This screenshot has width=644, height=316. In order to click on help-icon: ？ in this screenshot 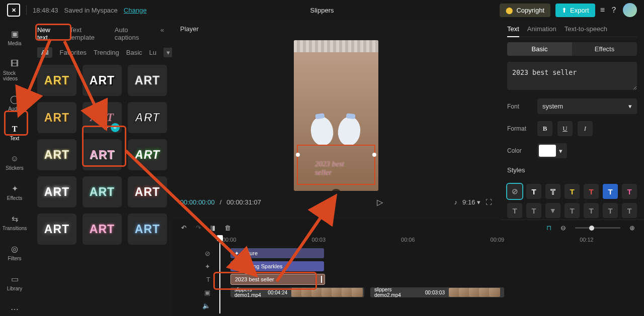, I will do `click(614, 10)`.